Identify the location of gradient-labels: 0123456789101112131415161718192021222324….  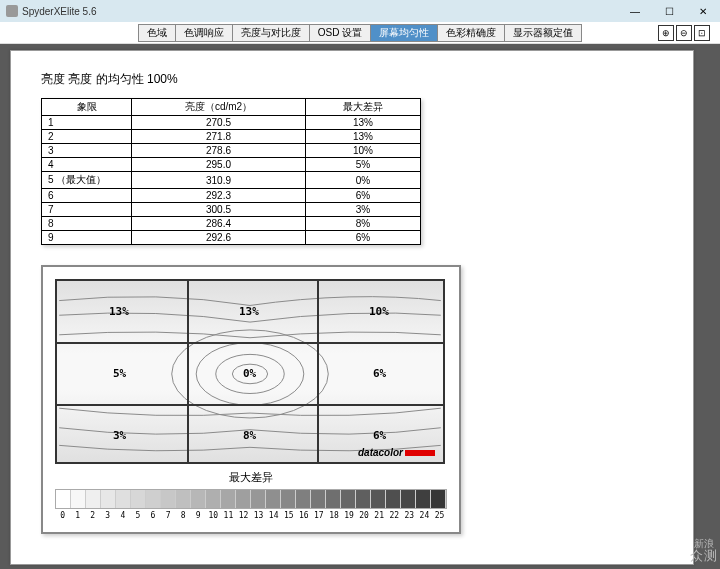
(251, 516).